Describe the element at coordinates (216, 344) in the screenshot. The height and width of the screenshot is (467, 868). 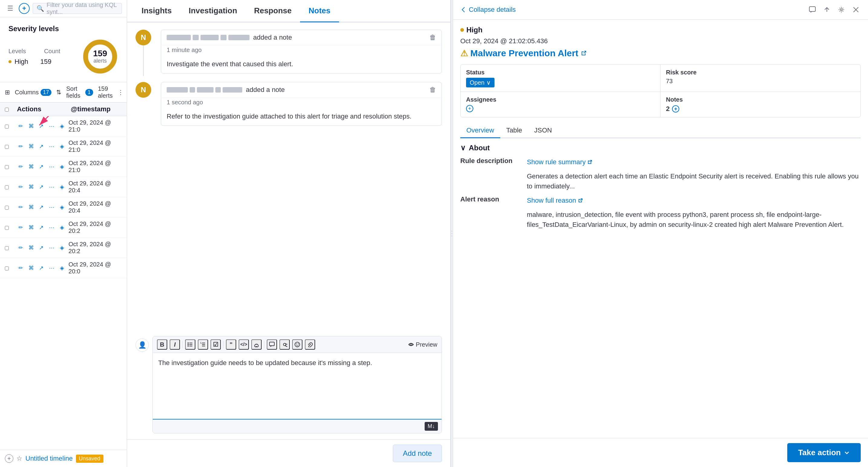
I see `task-list-button: ☑` at that location.